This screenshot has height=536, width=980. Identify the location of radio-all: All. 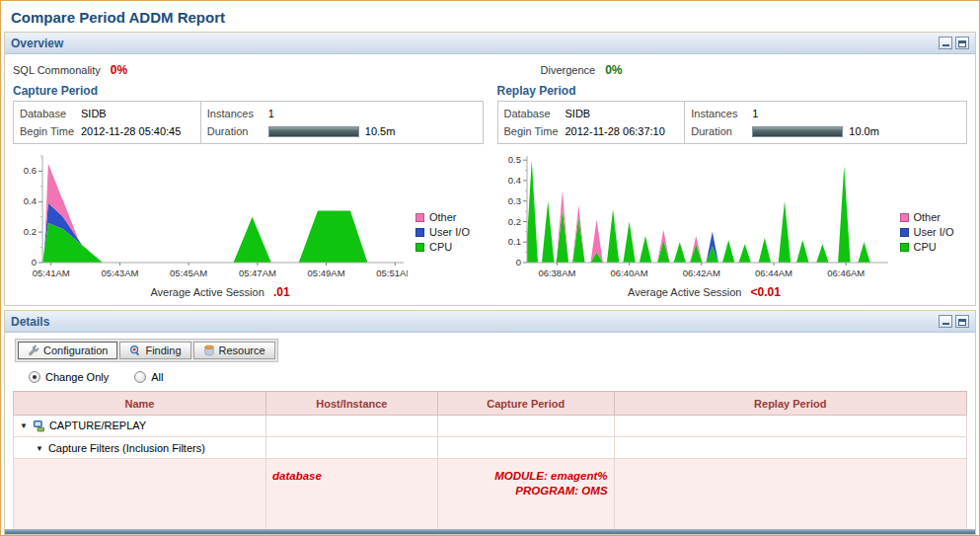
(148, 377).